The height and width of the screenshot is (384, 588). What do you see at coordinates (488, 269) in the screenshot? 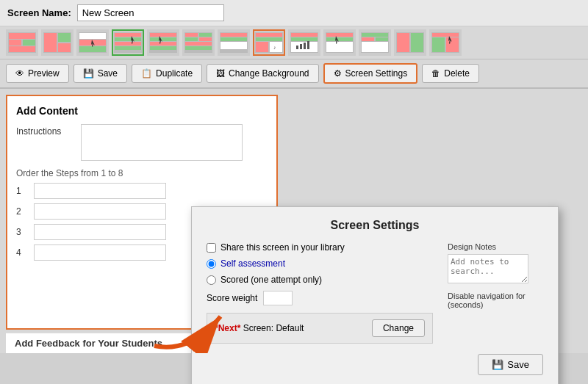
I see `design-notes-input` at bounding box center [488, 269].